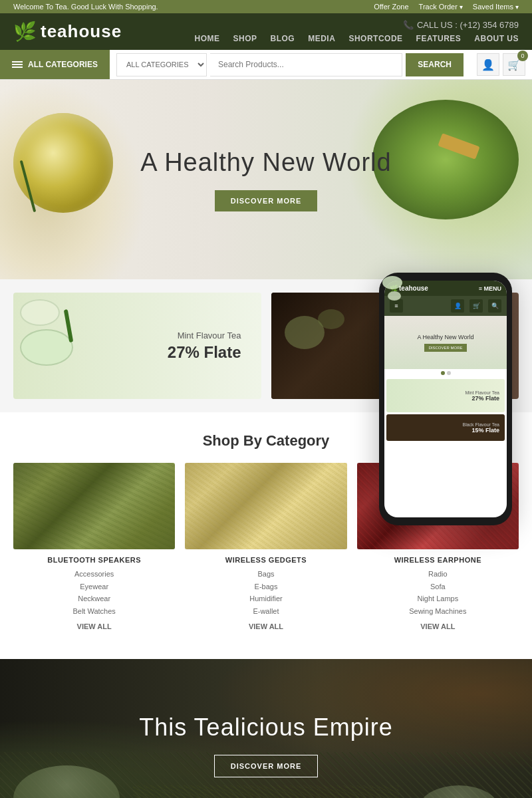  Describe the element at coordinates (283, 39) in the screenshot. I see `nav-blog: BLOG` at that location.